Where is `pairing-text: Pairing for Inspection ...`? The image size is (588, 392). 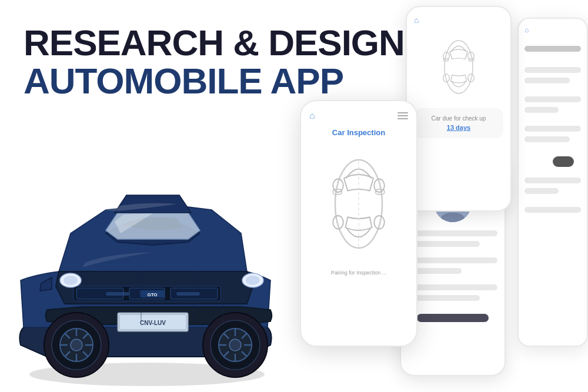
pairing-text: Pairing for Inspection ... is located at coordinates (359, 273).